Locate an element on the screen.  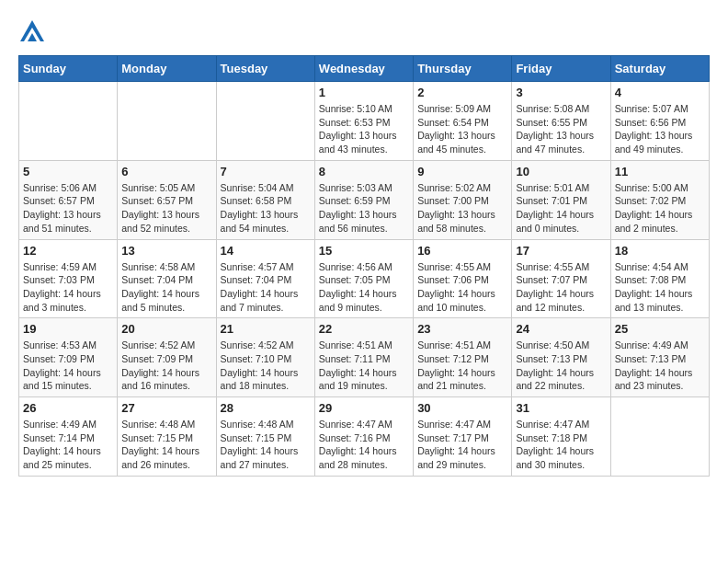
day-number: 28 is located at coordinates (266, 408).